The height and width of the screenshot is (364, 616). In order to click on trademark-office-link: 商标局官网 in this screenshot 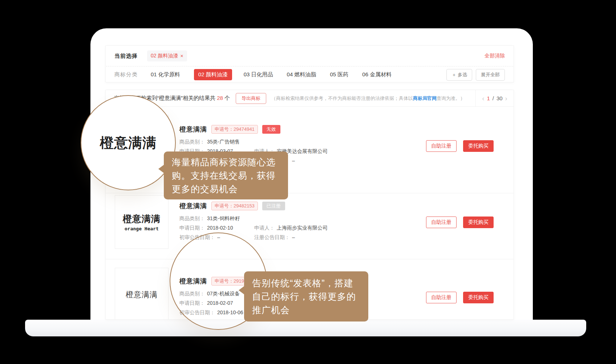, I will do `click(425, 98)`.